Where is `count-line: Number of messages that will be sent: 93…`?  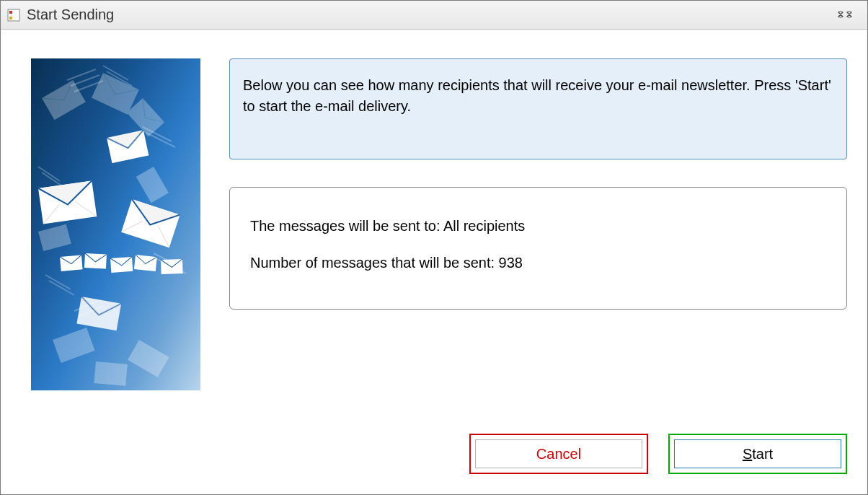
count-line: Number of messages that will be sent: 93… is located at coordinates (538, 263).